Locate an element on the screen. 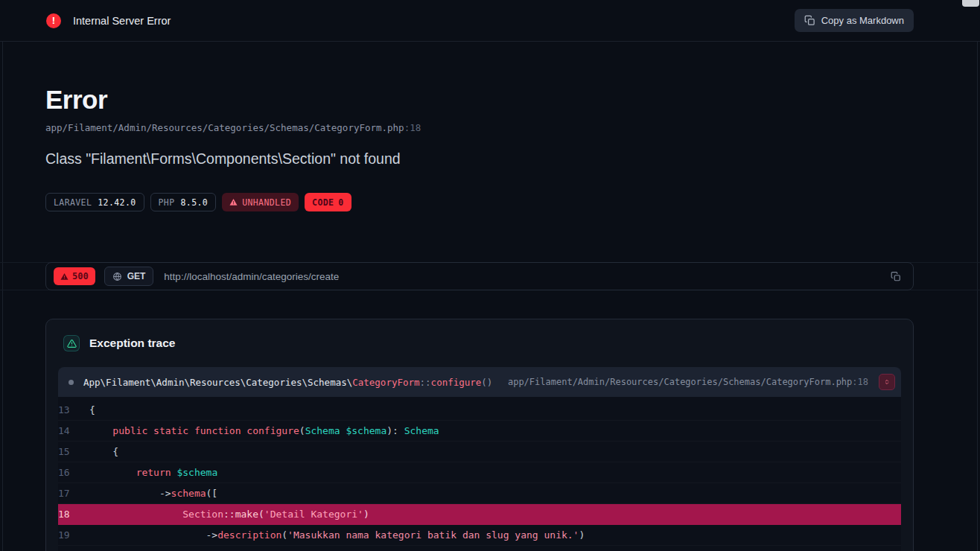 The image size is (980, 551). code-line-20: 20 ->schema([ is located at coordinates (480, 548).